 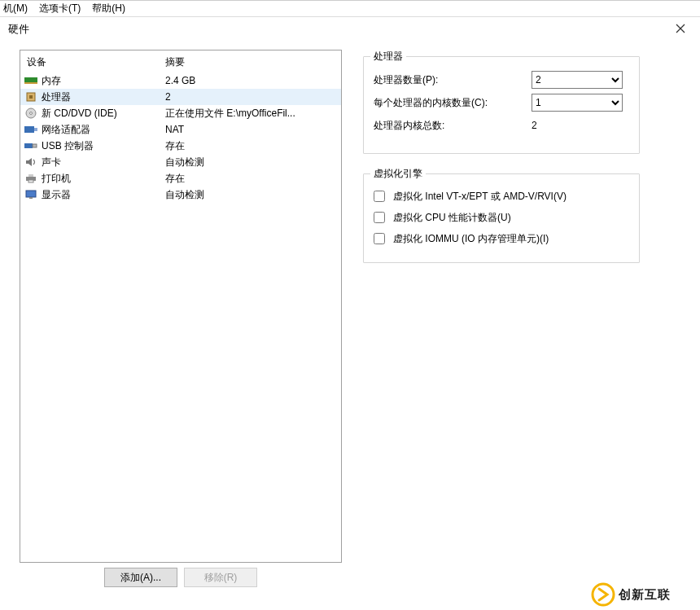 What do you see at coordinates (31, 162) in the screenshot?
I see `sound-icon` at bounding box center [31, 162].